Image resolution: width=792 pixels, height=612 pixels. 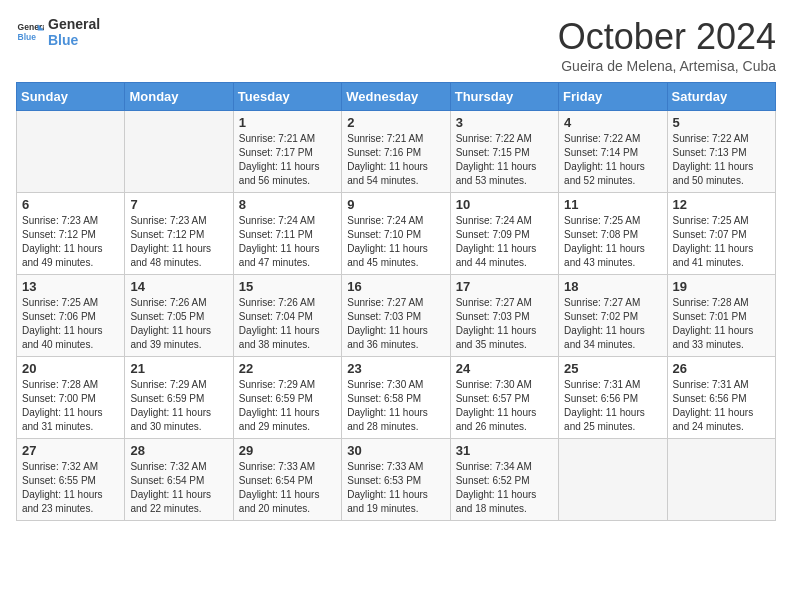 I want to click on day-info: Sunrise: 7:21 AMSunset: 7:16 PMDaylight:…, so click(x=396, y=160).